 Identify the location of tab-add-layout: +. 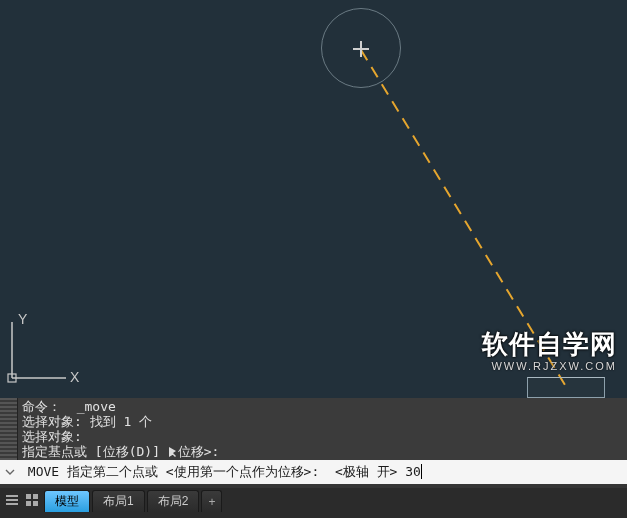
(212, 501).